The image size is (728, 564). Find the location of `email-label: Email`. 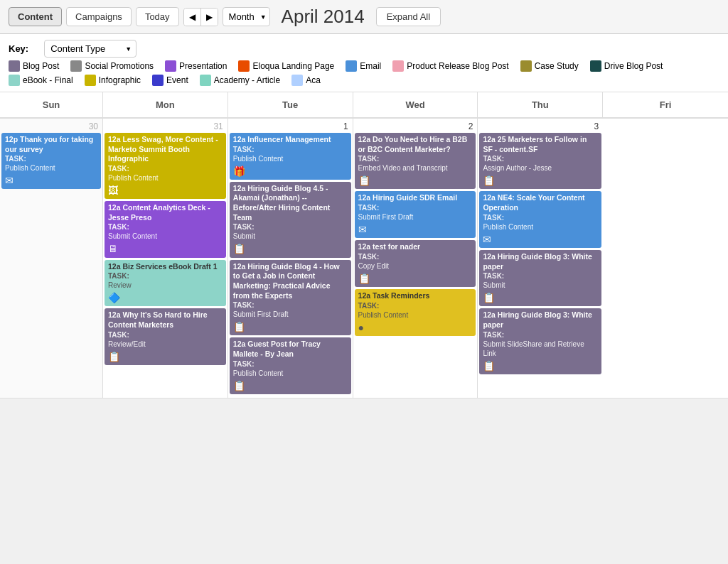

email-label: Email is located at coordinates (370, 66).